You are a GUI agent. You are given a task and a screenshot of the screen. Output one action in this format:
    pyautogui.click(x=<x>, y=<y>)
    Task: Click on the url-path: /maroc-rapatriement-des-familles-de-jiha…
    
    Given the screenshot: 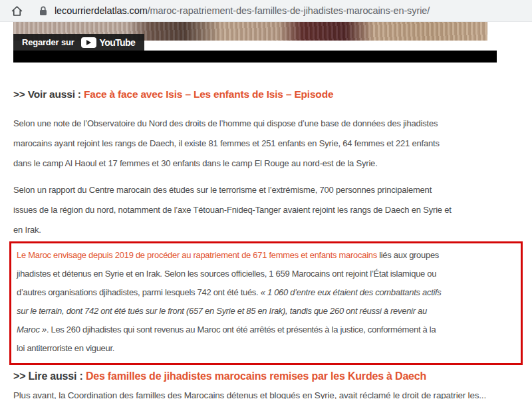 What is the action you would take?
    pyautogui.click(x=289, y=11)
    